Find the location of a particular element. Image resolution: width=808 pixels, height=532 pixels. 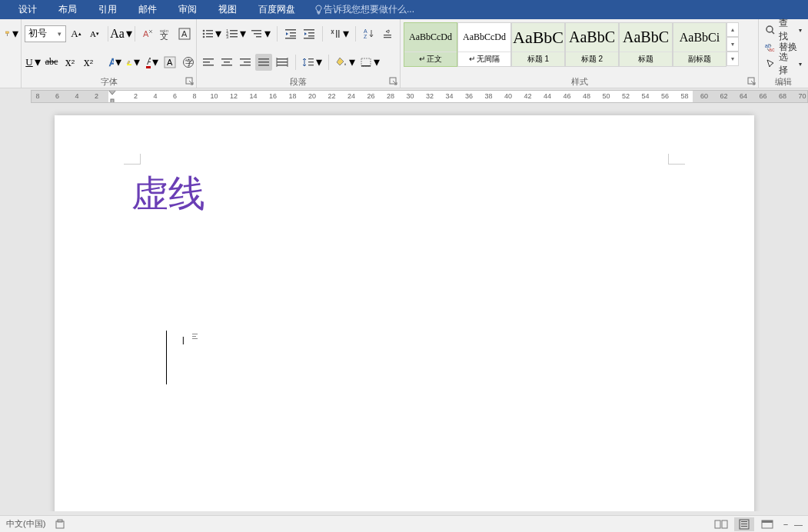

align-justify-button is located at coordinates (264, 62).